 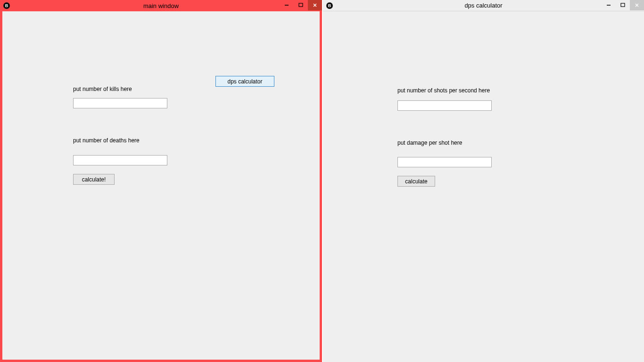 What do you see at coordinates (416, 181) in the screenshot?
I see `calculate-dps-button: calculate` at bounding box center [416, 181].